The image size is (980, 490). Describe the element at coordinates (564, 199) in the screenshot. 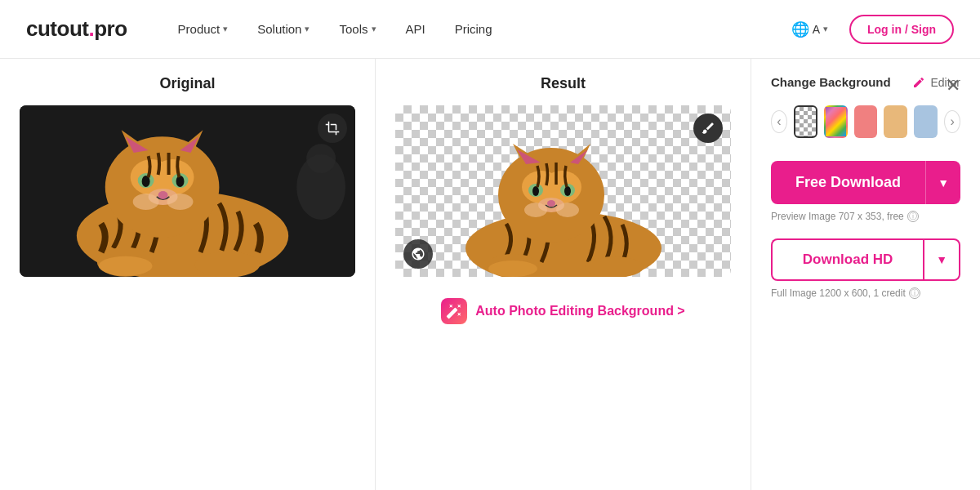

I see `result-tiger-image` at that location.